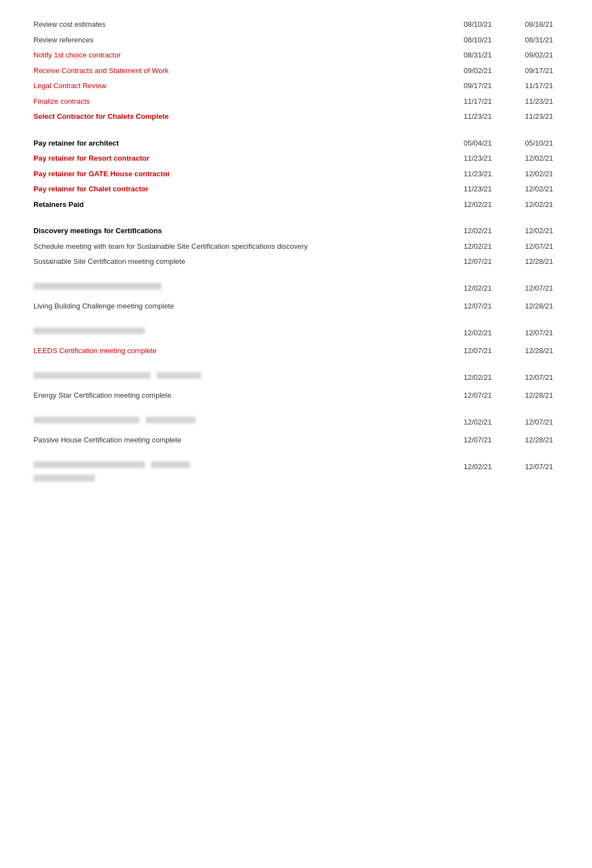 The image size is (592, 868). I want to click on task-name: Notify 1st choice contractor, so click(246, 55).